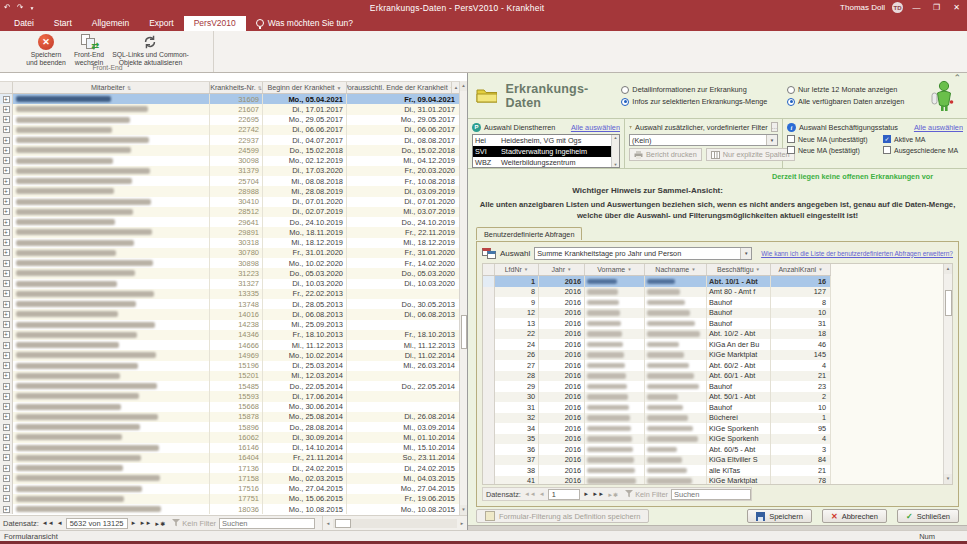 This screenshot has height=544, width=967. I want to click on inner-table-row: 272016Abt. 60/2 - Abt4, so click(657, 366).